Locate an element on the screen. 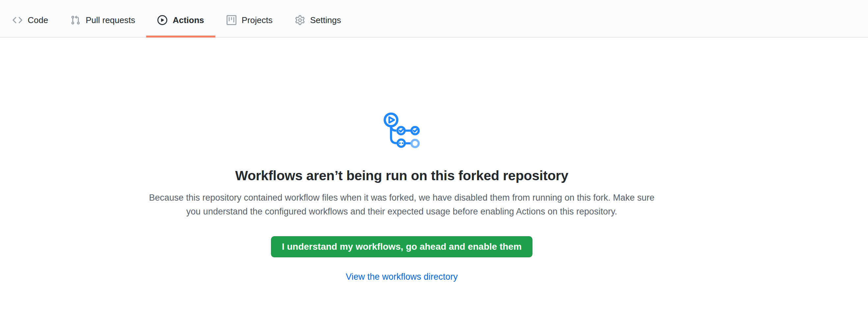 The width and height of the screenshot is (868, 311). button-row: I understand my workflows, go ahead and … is located at coordinates (402, 238).